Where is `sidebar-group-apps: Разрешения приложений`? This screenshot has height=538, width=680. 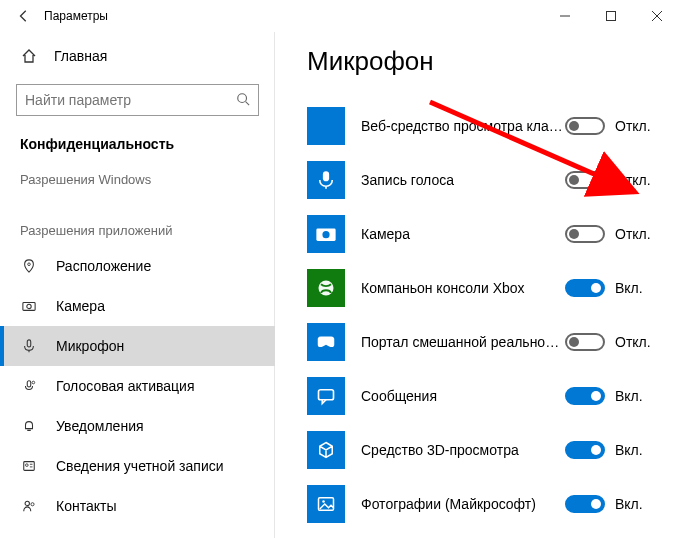
sidebar-group-apps: Разрешения приложений is located at coordinates (138, 230).